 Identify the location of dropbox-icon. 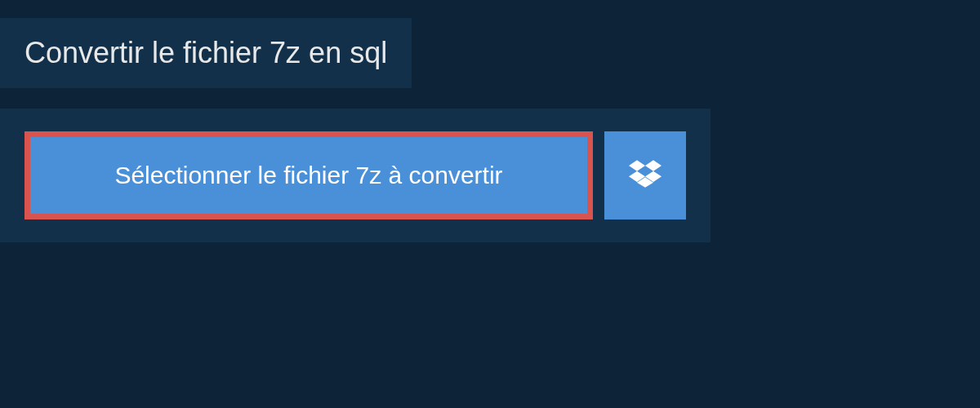
(645, 175).